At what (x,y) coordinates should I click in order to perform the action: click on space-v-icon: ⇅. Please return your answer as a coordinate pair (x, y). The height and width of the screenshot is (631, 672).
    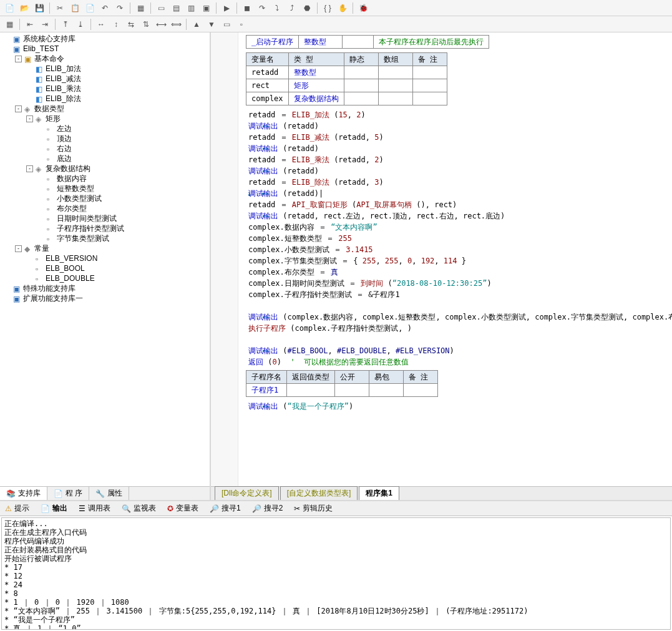
    Looking at the image, I should click on (146, 24).